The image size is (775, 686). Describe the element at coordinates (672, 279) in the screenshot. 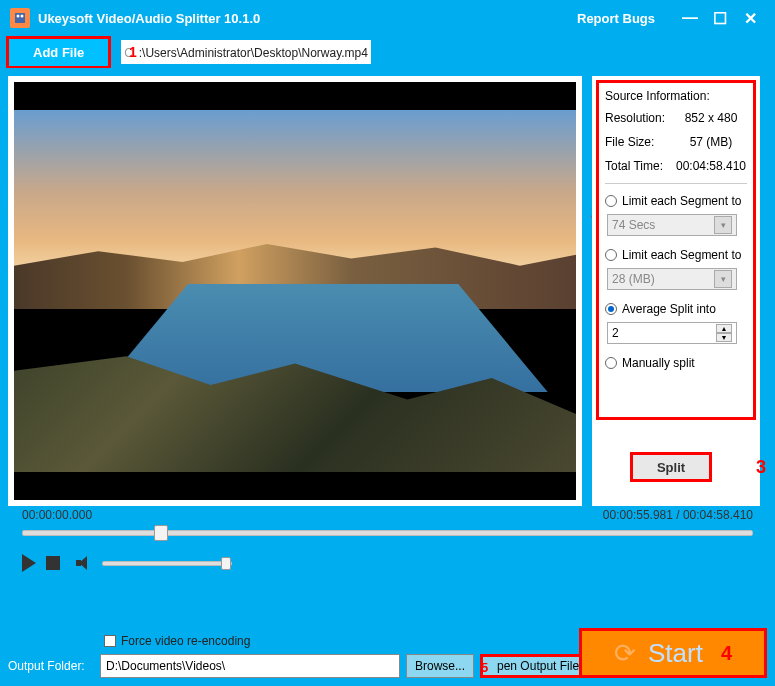

I see `limit-size-combo: 28 (MB)▾` at that location.